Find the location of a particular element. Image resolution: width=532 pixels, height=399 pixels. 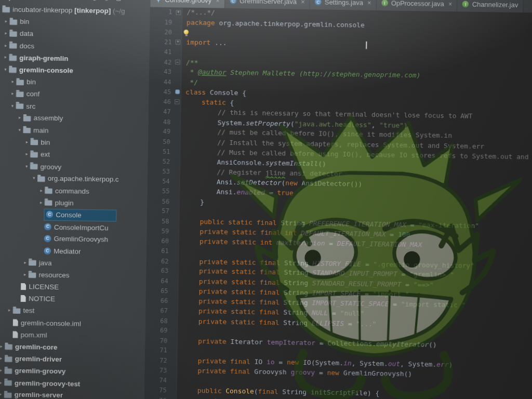

tab-settings-java: C Settings.java × is located at coordinates (343, 5).